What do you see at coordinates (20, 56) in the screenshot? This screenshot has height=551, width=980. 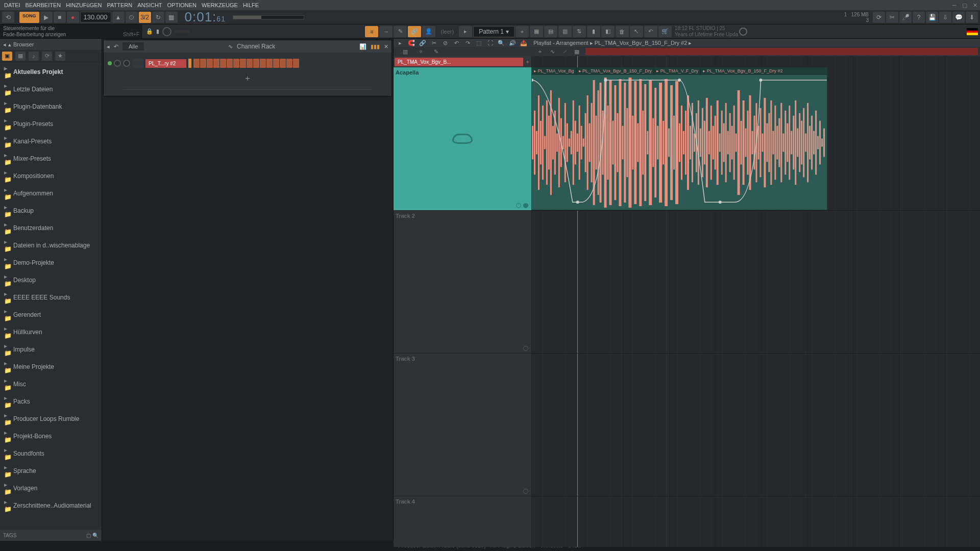 I see `browser-tab-plugins: ▦` at bounding box center [20, 56].